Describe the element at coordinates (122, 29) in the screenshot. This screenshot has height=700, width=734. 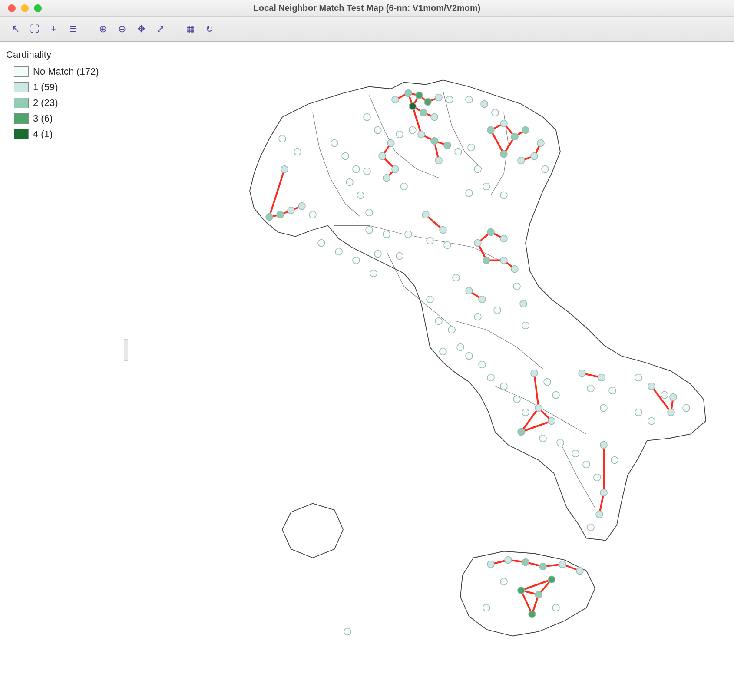
I see `zoom-out-icon: ⊖` at that location.